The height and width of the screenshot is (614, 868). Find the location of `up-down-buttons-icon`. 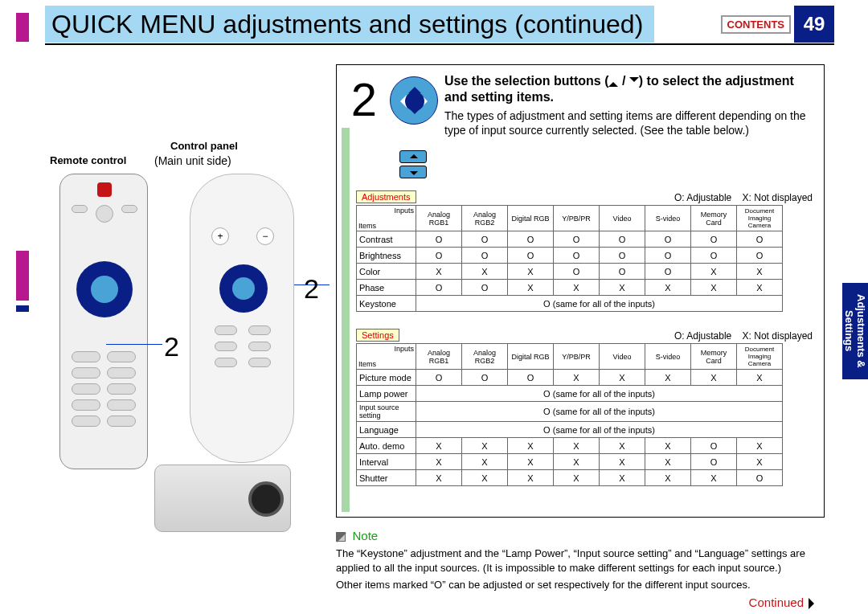

up-down-buttons-icon is located at coordinates (413, 166).